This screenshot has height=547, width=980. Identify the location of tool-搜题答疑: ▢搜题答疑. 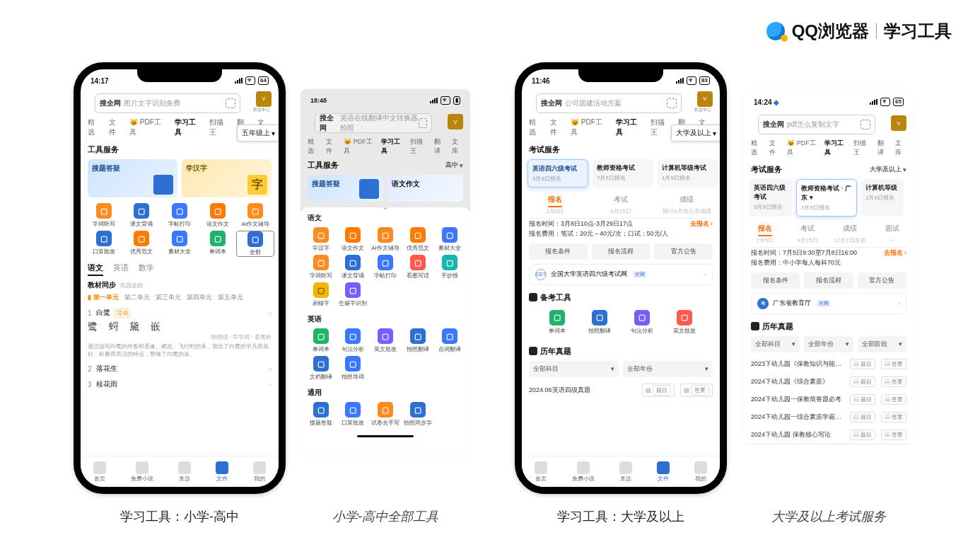
(321, 415).